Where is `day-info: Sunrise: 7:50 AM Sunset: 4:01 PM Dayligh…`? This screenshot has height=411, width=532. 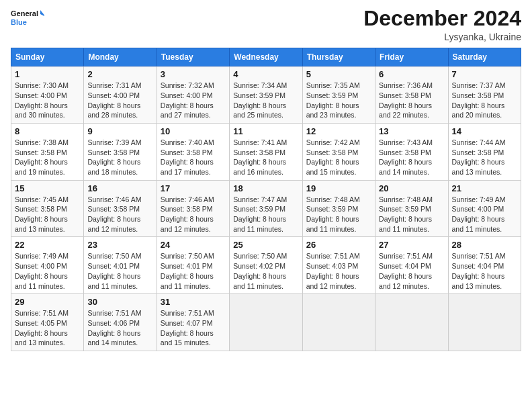
day-info: Sunrise: 7:50 AM Sunset: 4:01 PM Dayligh… is located at coordinates (120, 271).